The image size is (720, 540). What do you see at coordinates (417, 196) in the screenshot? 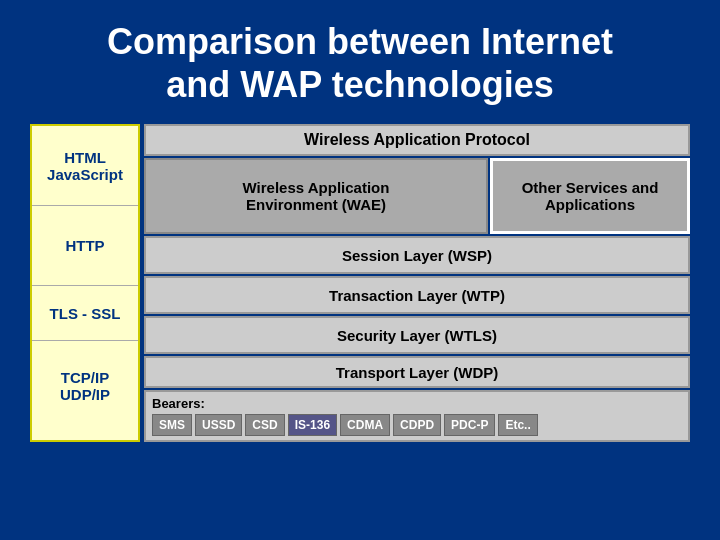
I see `wae-row: Wireless ApplicationEnvironment (WAE) Ot…` at bounding box center [417, 196].